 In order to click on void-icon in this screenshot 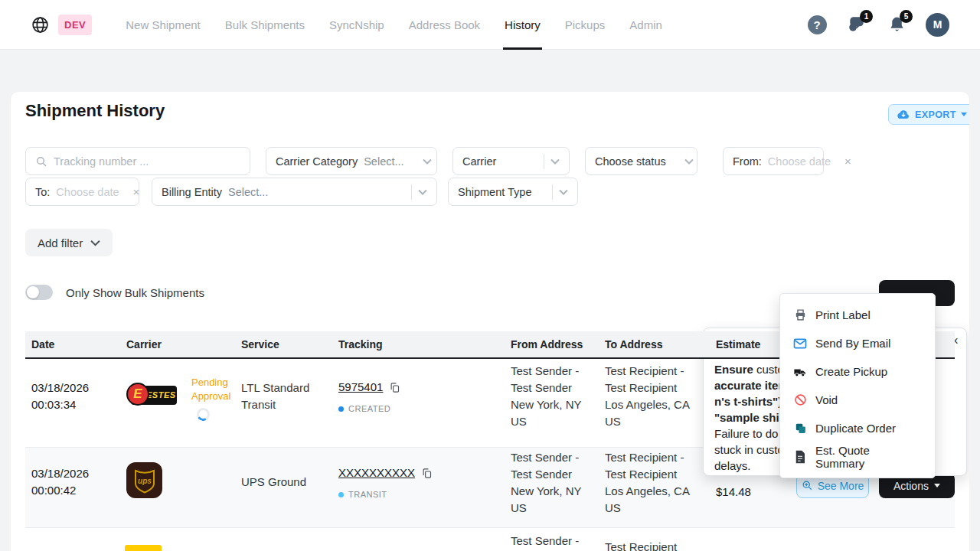, I will do `click(800, 399)`.